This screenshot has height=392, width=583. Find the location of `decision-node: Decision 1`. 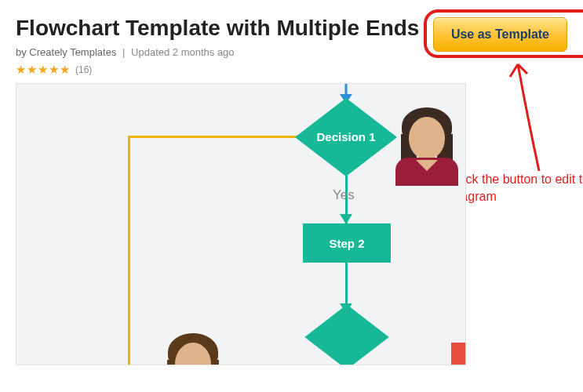

decision-node: Decision 1 is located at coordinates (346, 137).